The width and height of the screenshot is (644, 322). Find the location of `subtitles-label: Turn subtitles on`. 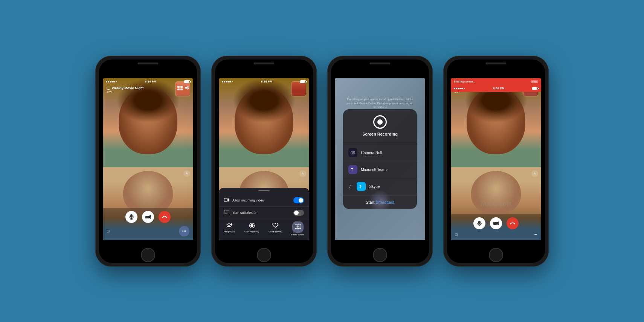

subtitles-label: Turn subtitles on is located at coordinates (245, 213).